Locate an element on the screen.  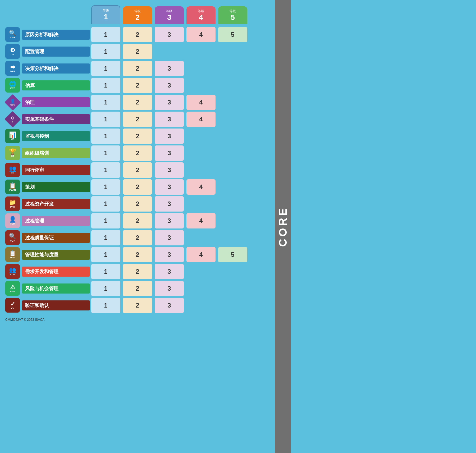
cells-PQA: 123 is located at coordinates (188, 238).